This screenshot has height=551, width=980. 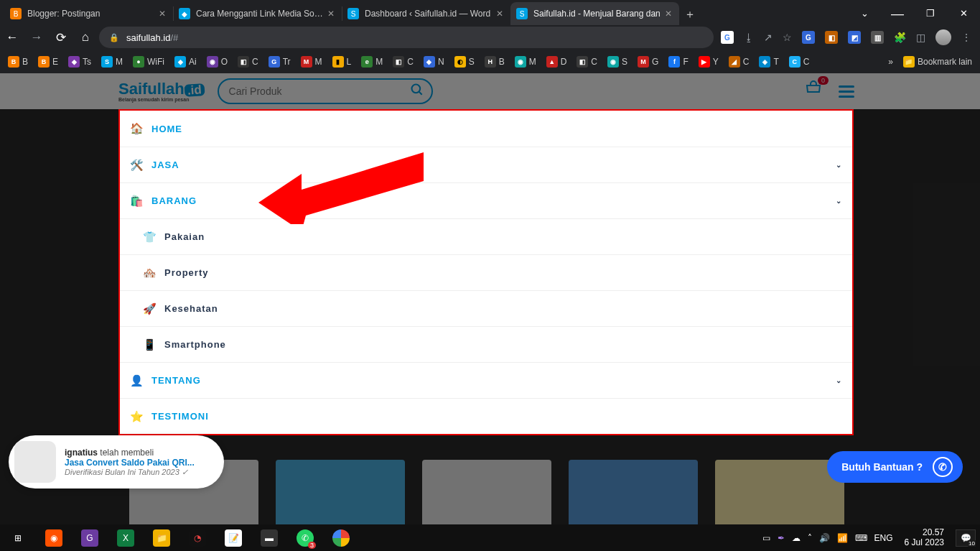 I want to click on taskbar-app, so click(x=341, y=537).